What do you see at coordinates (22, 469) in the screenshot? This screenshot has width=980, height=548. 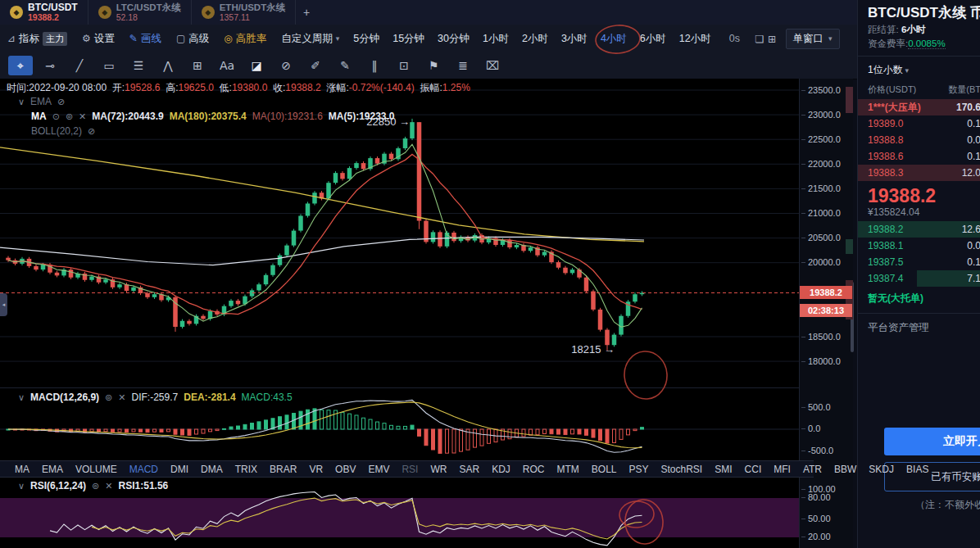 I see `indicator-tab-MA: MA` at bounding box center [22, 469].